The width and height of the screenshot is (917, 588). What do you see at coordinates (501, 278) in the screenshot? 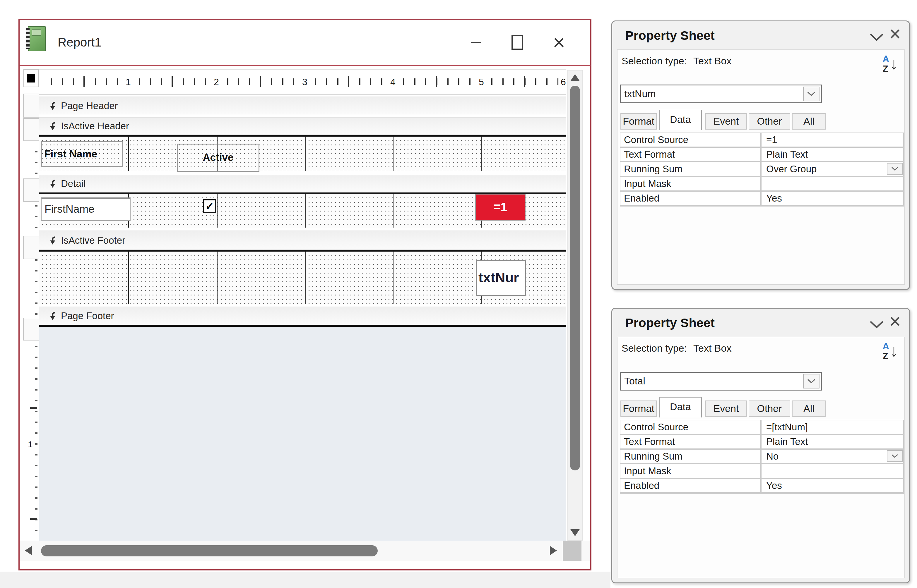
I see `total-textbox-control: txtNur` at bounding box center [501, 278].